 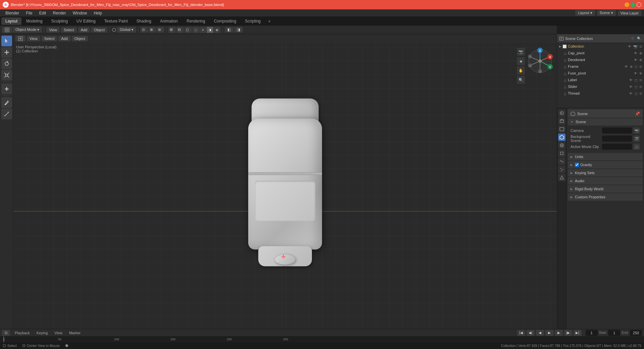 I want to click on next-keyframe-btn: |▶, so click(x=568, y=333).